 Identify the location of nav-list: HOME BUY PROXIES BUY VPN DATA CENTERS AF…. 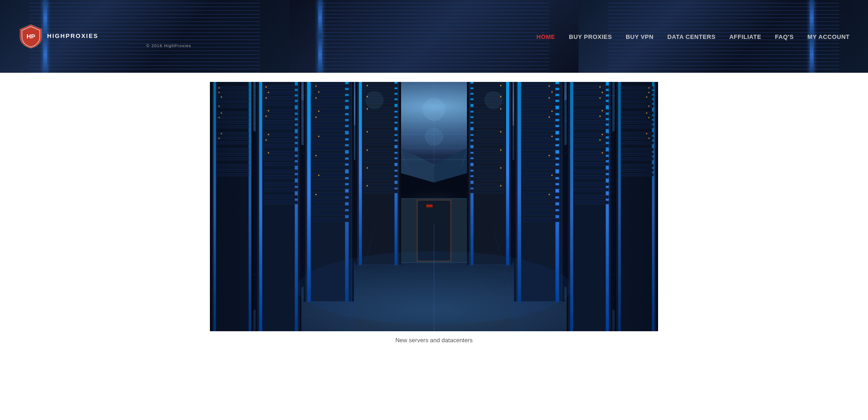
(693, 37).